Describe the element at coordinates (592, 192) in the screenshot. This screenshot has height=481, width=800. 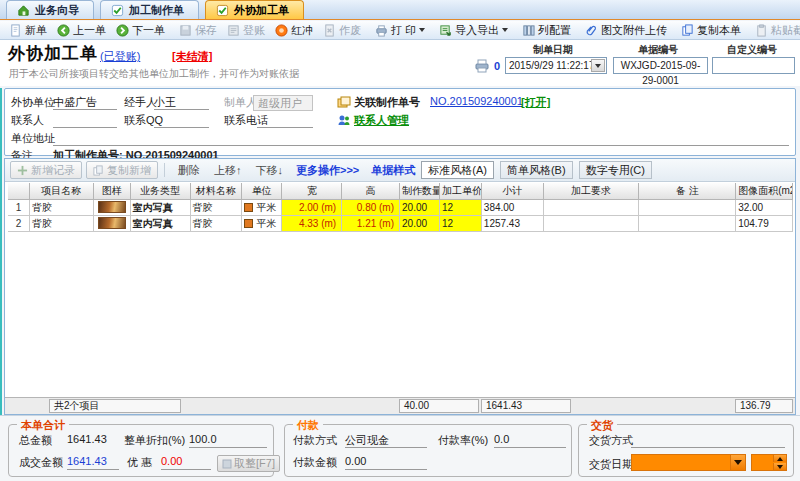
I see `col-header-req: 加工要求` at that location.